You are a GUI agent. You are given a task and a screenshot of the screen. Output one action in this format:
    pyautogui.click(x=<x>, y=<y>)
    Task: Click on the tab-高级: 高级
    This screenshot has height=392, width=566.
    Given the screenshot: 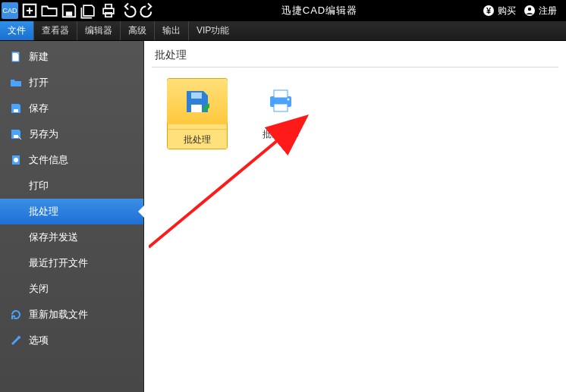 What is the action you would take?
    pyautogui.click(x=137, y=30)
    